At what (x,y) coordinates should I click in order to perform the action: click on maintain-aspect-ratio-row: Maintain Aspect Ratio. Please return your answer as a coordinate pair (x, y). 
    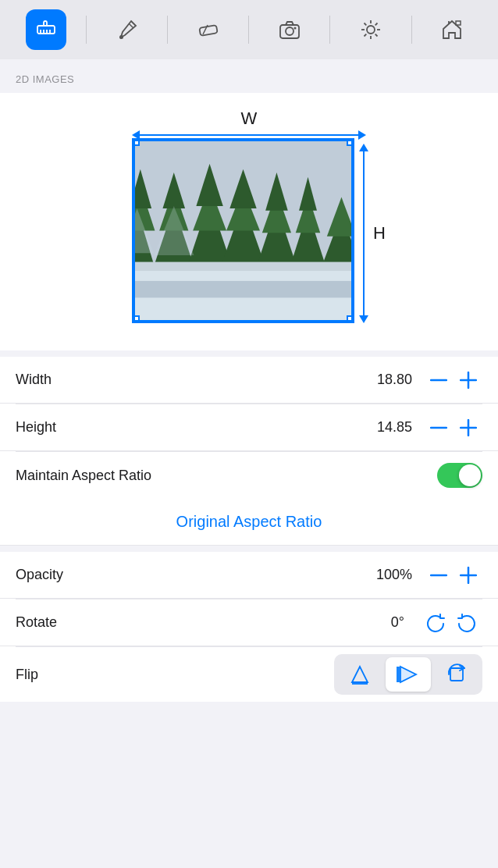
    Looking at the image, I should click on (249, 475).